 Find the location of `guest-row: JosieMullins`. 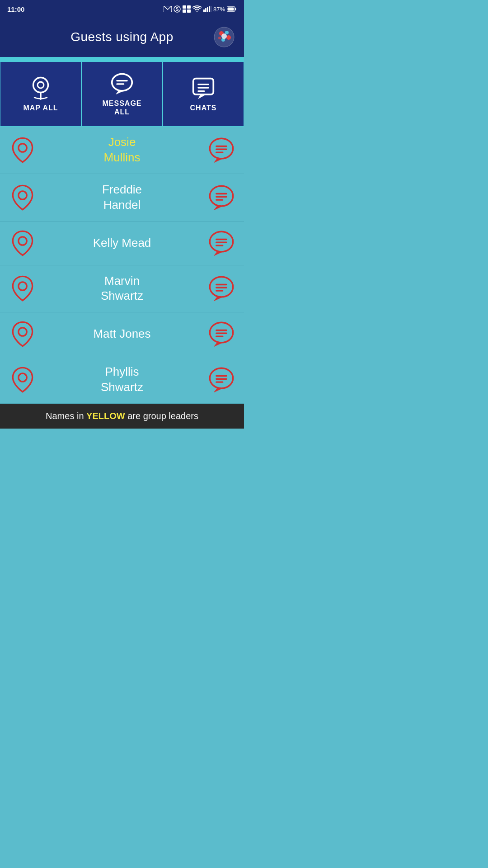

guest-row: JosieMullins is located at coordinates (122, 150).